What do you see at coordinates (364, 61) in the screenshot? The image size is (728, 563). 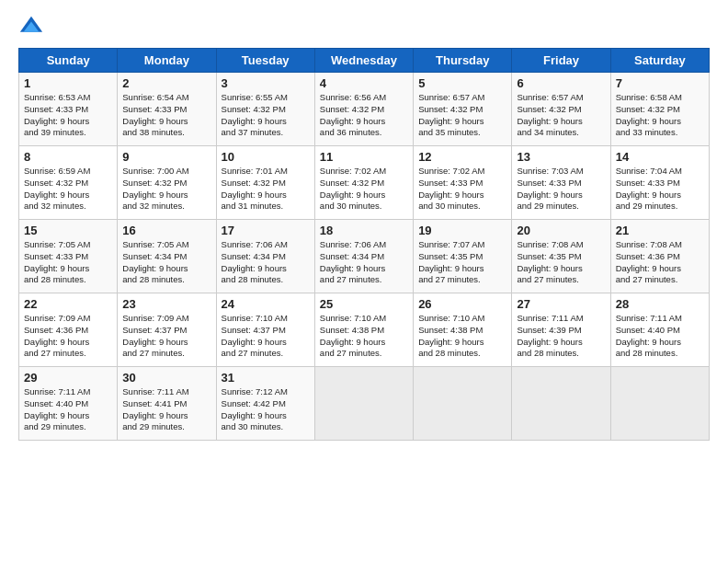 I see `calendar-header: SundayMondayTuesdayWednesdayThursdayFrid…` at bounding box center [364, 61].